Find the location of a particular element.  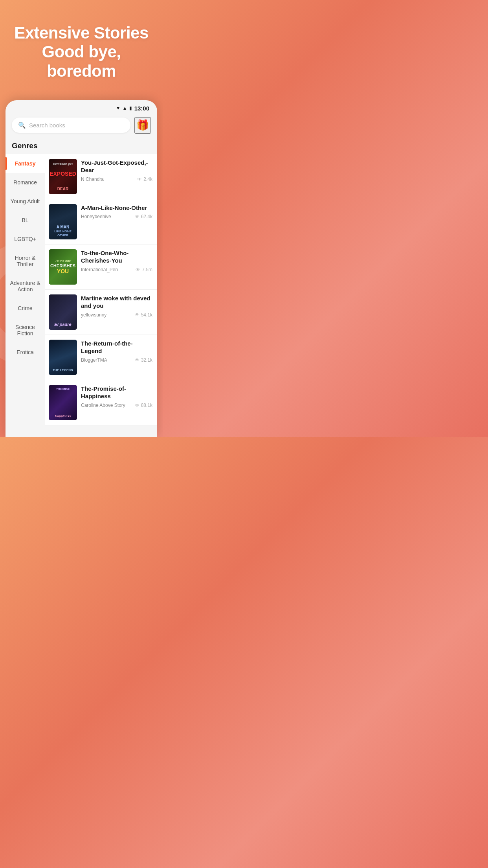

phone-container: ▼ ▲ ▮ 13:00 🔍 Search books 🎁 Genres Fant… is located at coordinates (81, 269).